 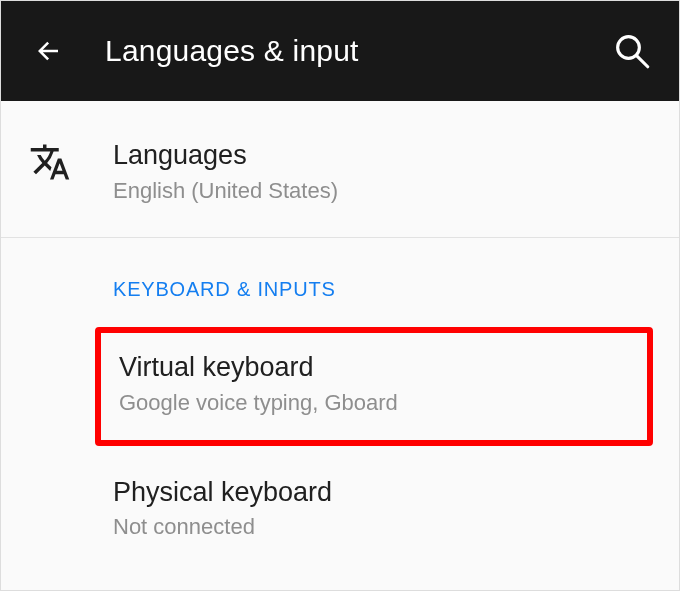 I want to click on languages-subtitle: English (United States), so click(x=226, y=192).